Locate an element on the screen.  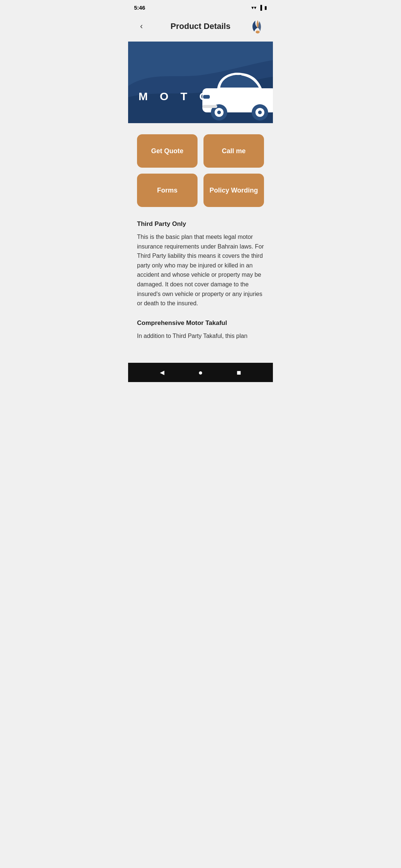
get-quote-button: Get Quote is located at coordinates (167, 151).